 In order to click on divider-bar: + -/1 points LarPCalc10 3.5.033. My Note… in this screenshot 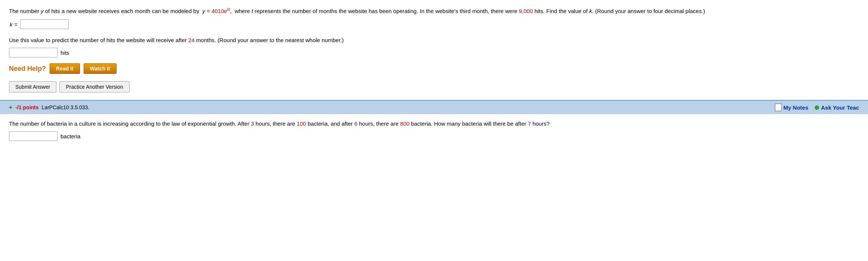, I will do `click(434, 107)`.